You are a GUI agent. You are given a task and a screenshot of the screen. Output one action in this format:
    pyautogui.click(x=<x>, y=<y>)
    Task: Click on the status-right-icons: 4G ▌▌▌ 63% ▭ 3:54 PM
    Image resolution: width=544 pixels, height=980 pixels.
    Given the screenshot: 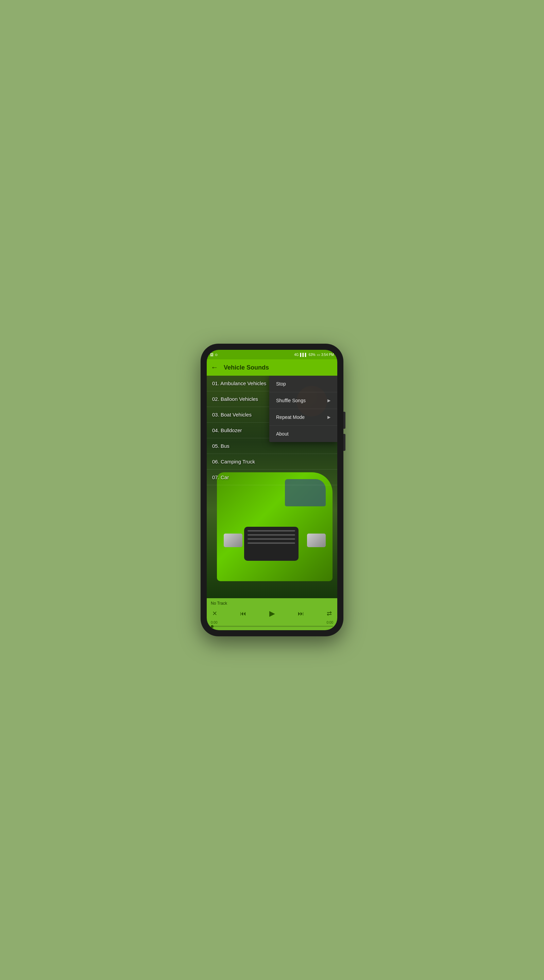 What is the action you would take?
    pyautogui.click(x=314, y=355)
    